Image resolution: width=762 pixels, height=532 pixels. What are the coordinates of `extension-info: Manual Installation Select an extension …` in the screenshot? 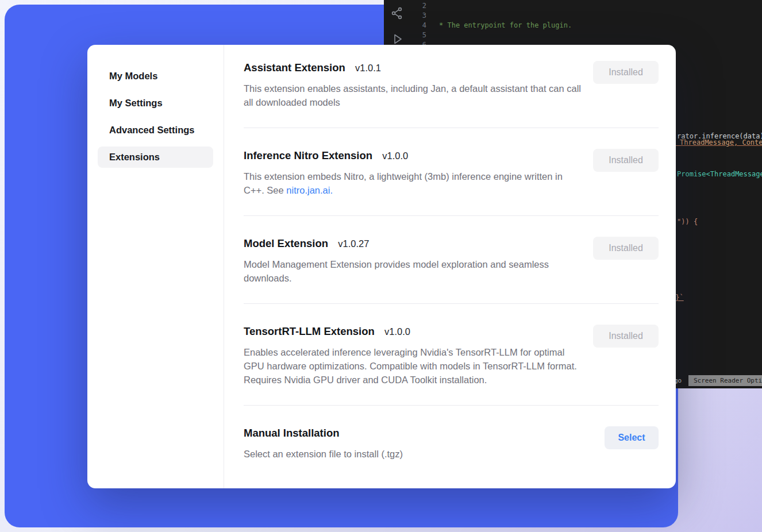 It's located at (323, 444).